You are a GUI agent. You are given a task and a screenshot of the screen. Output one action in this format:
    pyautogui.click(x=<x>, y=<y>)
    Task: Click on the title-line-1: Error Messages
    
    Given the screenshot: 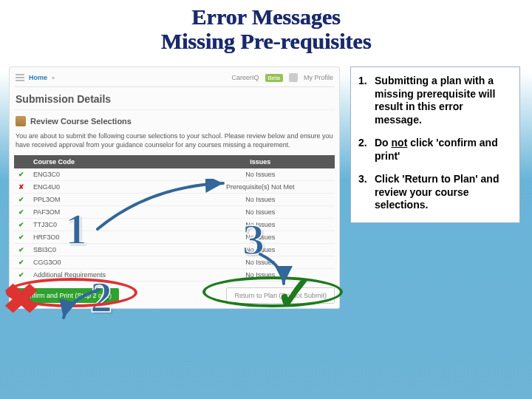 What is the action you would take?
    pyautogui.click(x=266, y=16)
    